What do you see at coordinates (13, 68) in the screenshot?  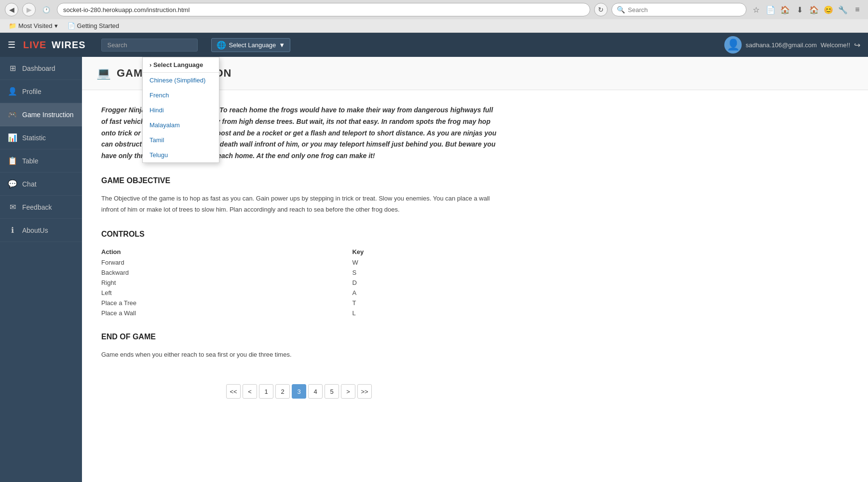 I see `dashboard-icon: ⊞` at bounding box center [13, 68].